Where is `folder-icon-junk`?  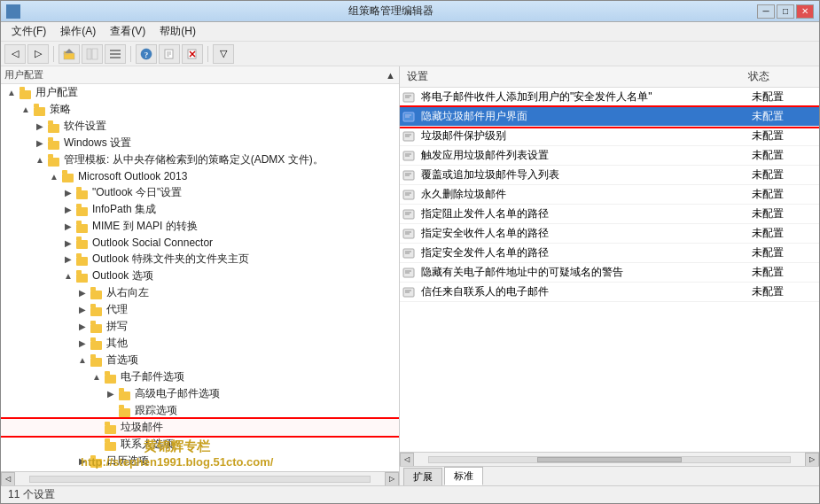 folder-icon-junk is located at coordinates (111, 428).